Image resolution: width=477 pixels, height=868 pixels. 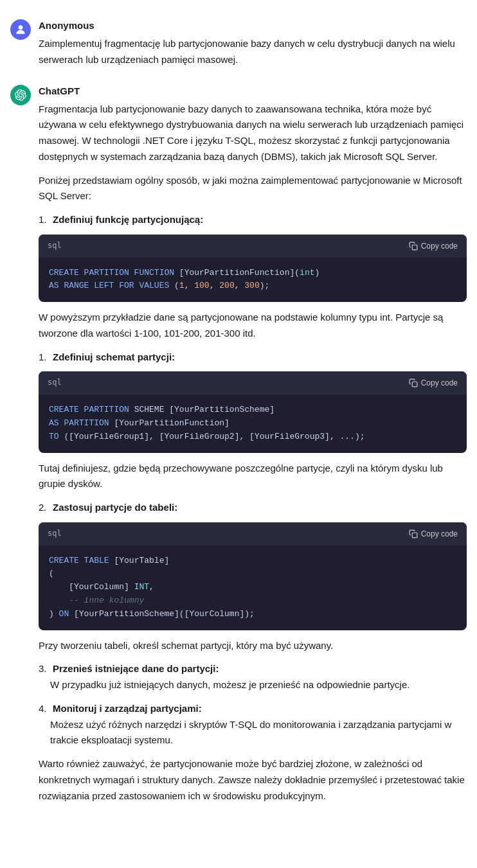 What do you see at coordinates (260, 508) in the screenshot?
I see `step-3-label: Zastosuj partycje do tabeli:` at bounding box center [260, 508].